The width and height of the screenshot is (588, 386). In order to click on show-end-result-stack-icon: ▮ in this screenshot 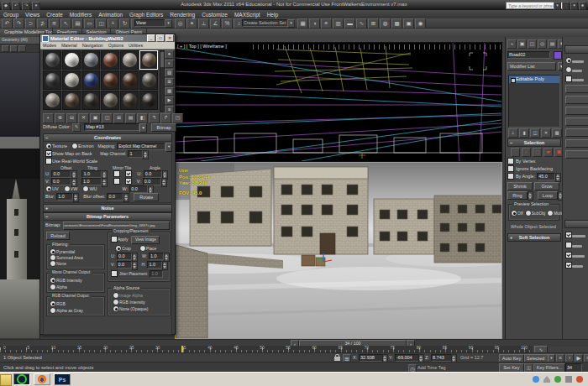, I will do `click(524, 133)`.